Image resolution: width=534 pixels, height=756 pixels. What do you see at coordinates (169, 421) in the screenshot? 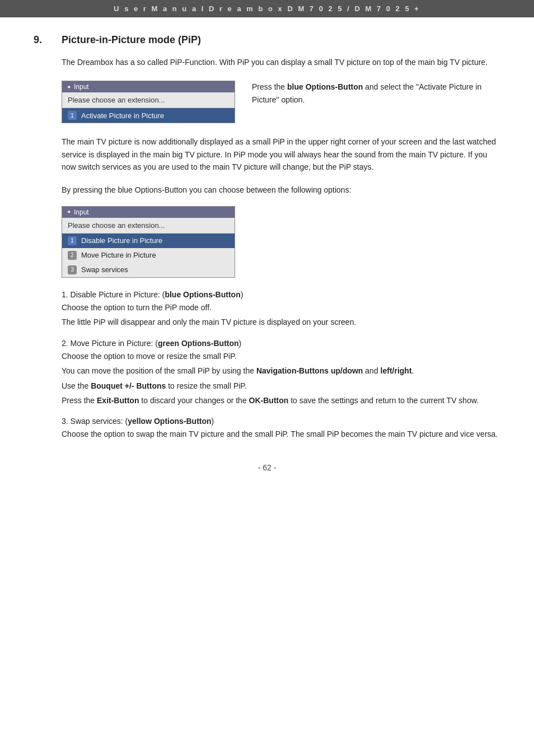
I see `option3-title-bold: yellow Options-Button` at bounding box center [169, 421].